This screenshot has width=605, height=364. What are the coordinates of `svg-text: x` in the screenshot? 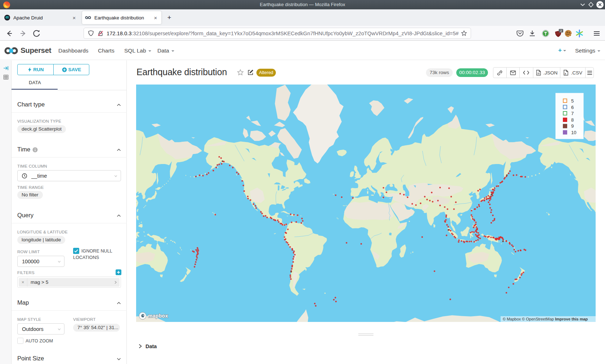 It's located at (565, 73).